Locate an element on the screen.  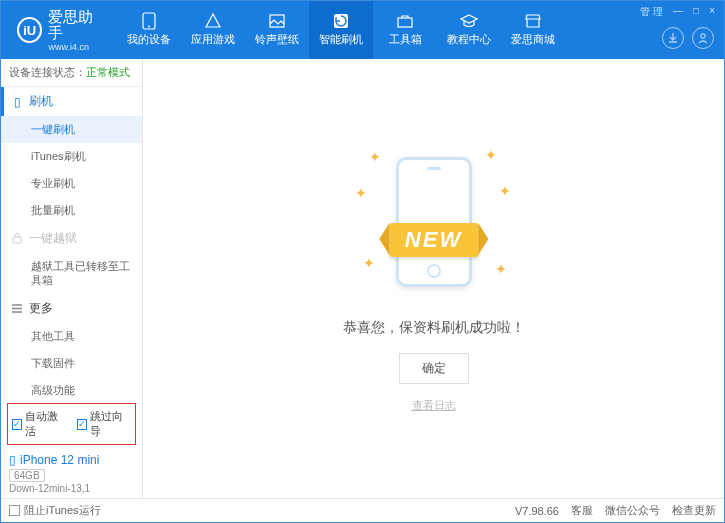
device-name-text: iPhone 12 mini is located at coordinates (60, 460).